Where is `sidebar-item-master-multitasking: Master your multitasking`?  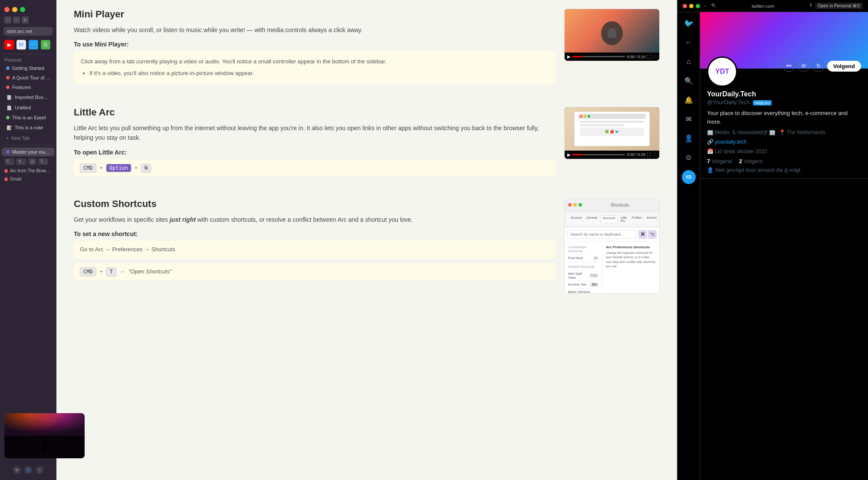 sidebar-item-master-multitasking: Master your multitasking is located at coordinates (28, 152).